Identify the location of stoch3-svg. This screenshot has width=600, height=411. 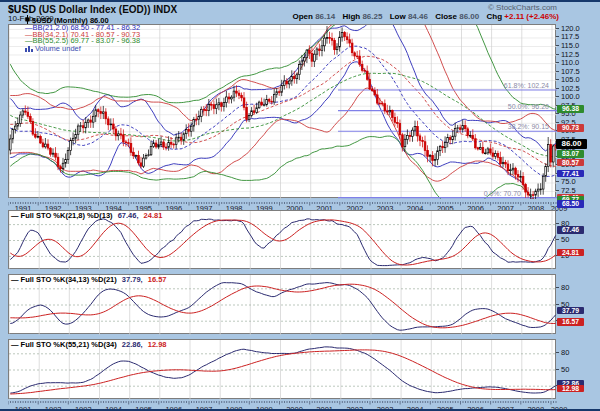
(283, 370).